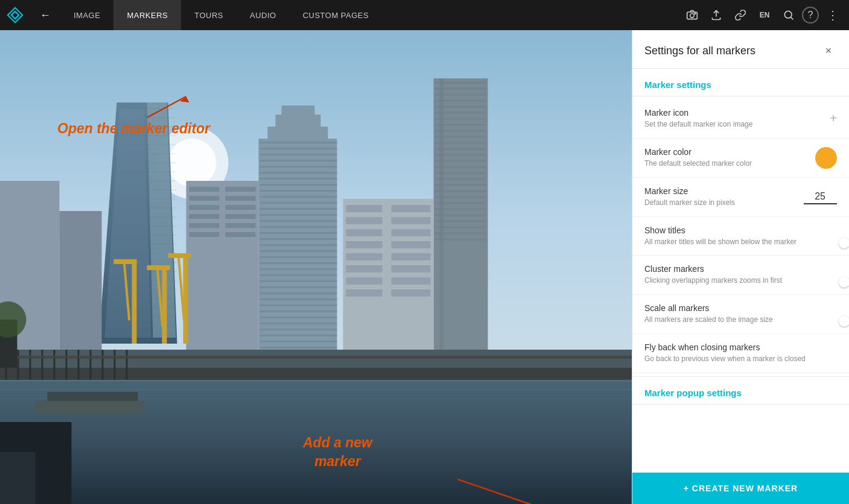  Describe the element at coordinates (789, 15) in the screenshot. I see `search-icon` at that location.